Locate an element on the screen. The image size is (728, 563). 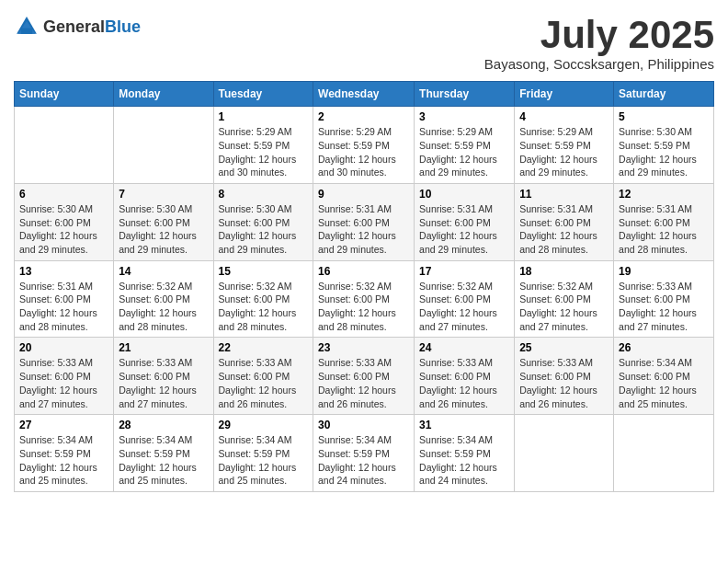
week-row-3: 13Sunrise: 5:31 AMSunset: 6:00 PMDayligh… is located at coordinates (364, 299).